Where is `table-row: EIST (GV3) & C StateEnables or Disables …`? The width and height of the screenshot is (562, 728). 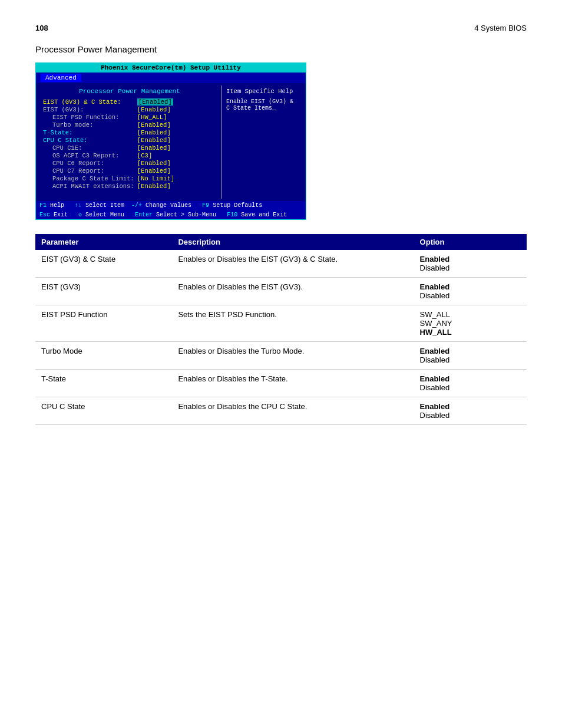
table-row: EIST (GV3) & C StateEnables or Disables … is located at coordinates (281, 264).